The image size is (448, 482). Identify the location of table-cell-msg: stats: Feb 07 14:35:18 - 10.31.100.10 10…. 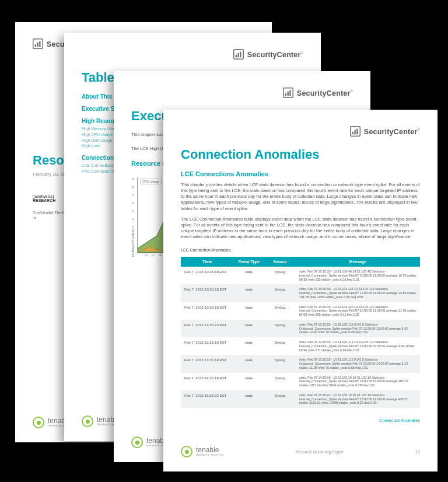
(358, 382).